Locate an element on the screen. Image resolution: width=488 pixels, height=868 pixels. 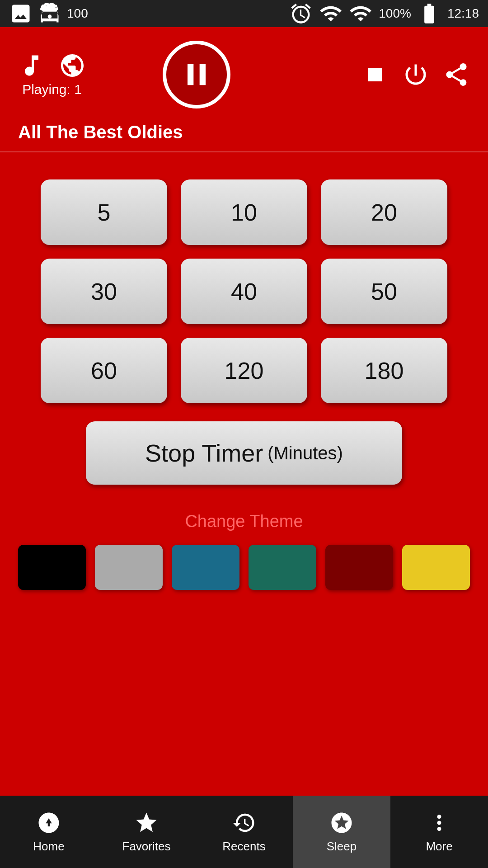
timer-20-button: 20 is located at coordinates (384, 212).